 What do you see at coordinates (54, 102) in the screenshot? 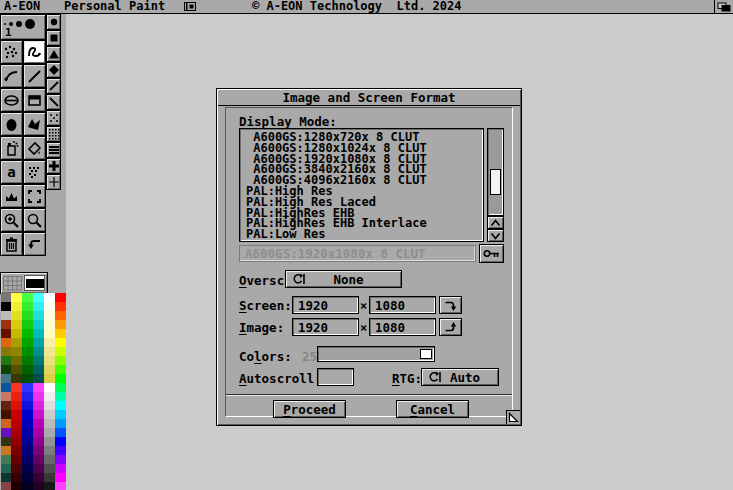
I see `shape-backslash` at bounding box center [54, 102].